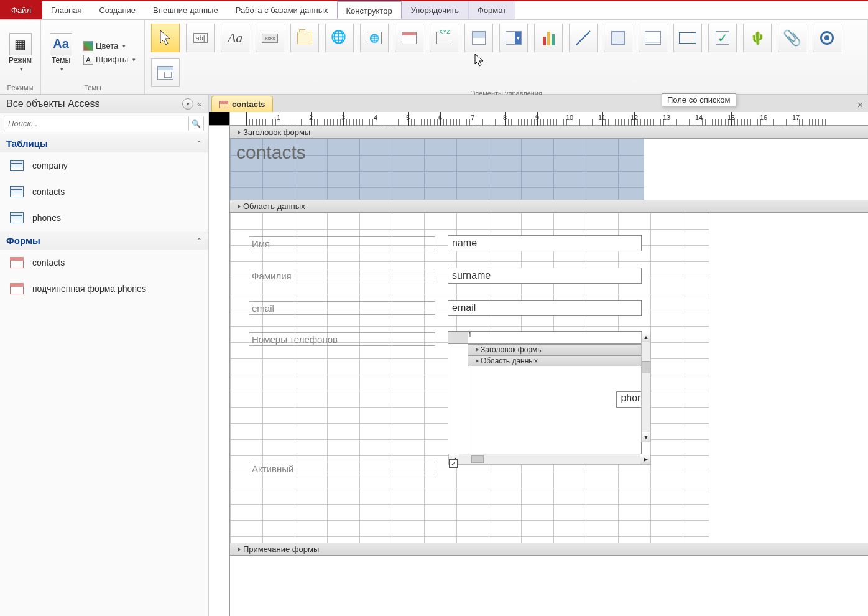 The height and width of the screenshot is (616, 868). Describe the element at coordinates (96, 123) in the screenshot. I see `search-input` at that location.